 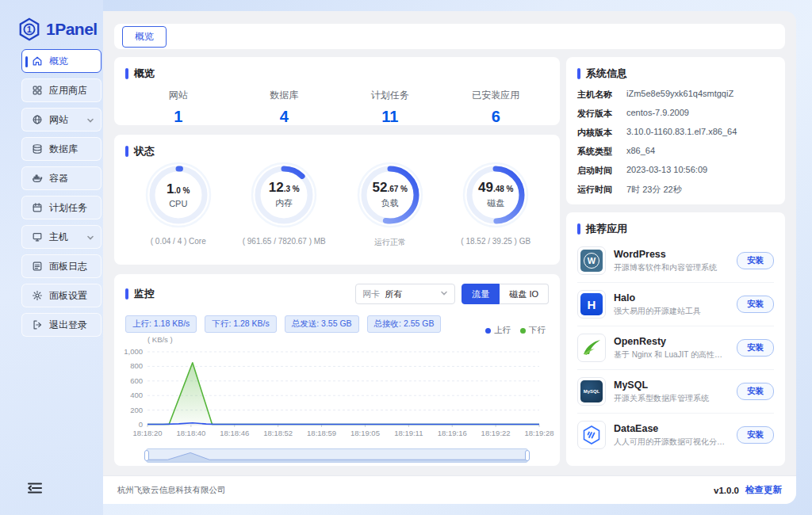 I want to click on stat-label: 计划任务, so click(x=390, y=95).